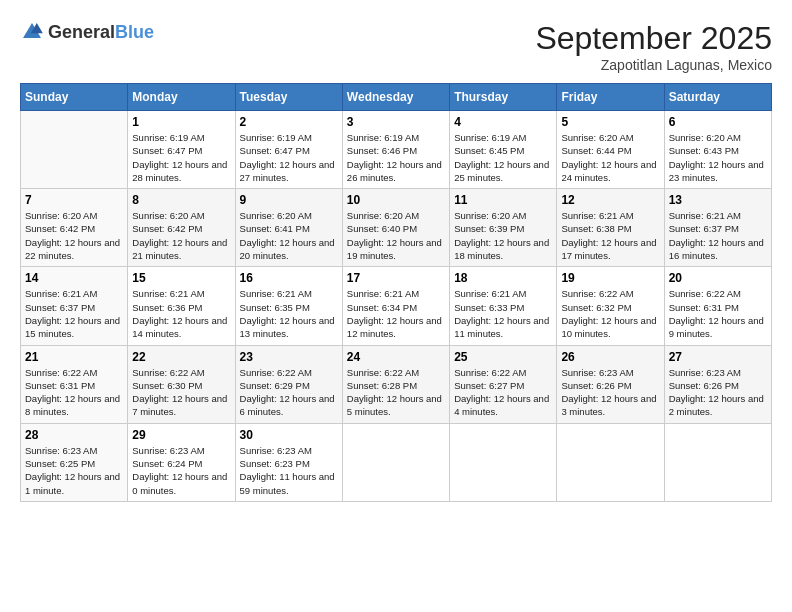 This screenshot has width=792, height=612. I want to click on logo-icon, so click(32, 32).